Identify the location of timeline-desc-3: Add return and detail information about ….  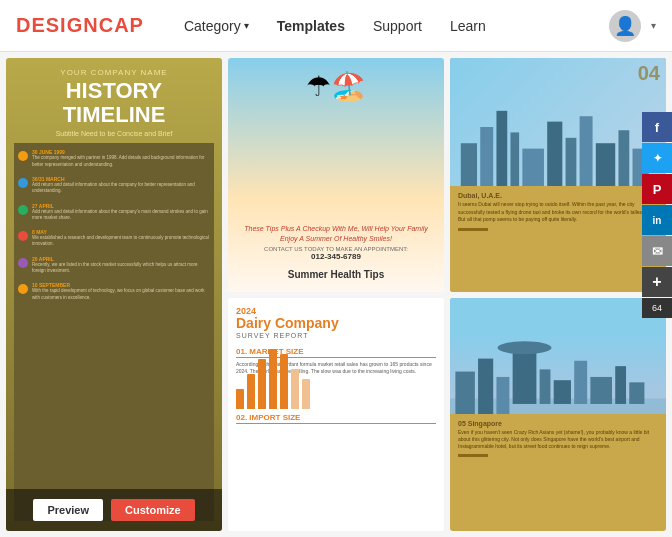
(121, 216).